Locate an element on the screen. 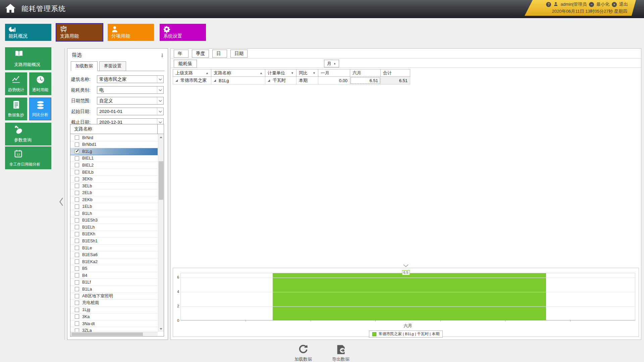 This screenshot has width=644, height=362. cell-total-value: 6.51 is located at coordinates (395, 80).